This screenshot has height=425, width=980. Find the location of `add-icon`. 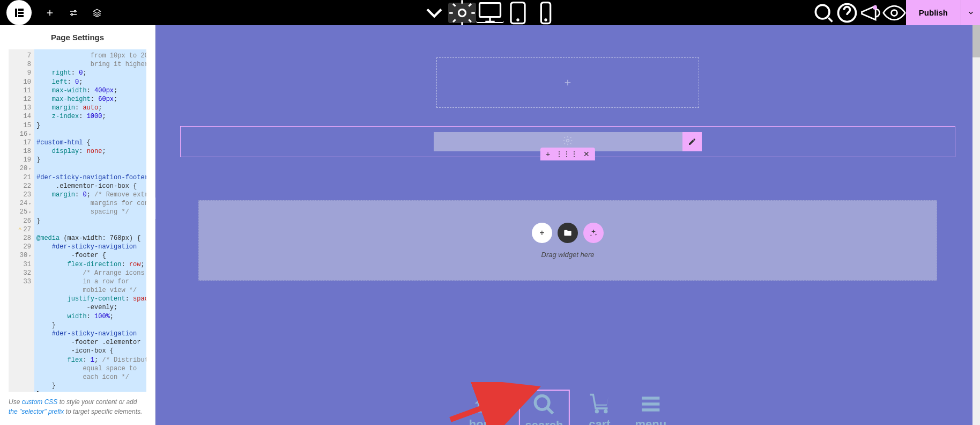

add-icon is located at coordinates (50, 13).